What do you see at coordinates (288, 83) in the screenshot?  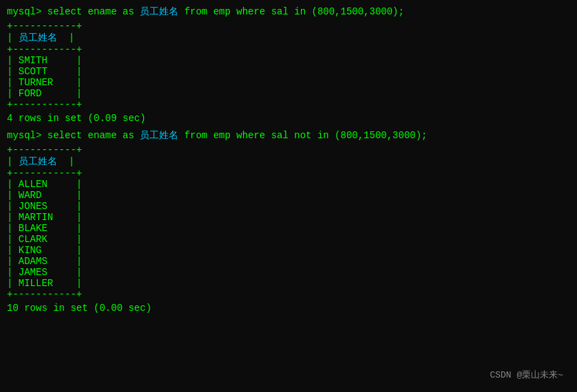 I see `table1-row3: | TURNER |` at bounding box center [288, 83].